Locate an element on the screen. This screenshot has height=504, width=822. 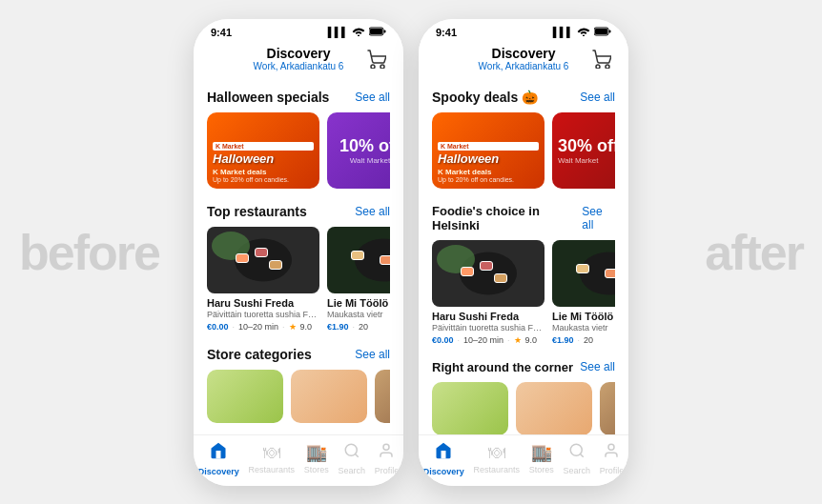
foodies-see-all: See all is located at coordinates (599, 218).